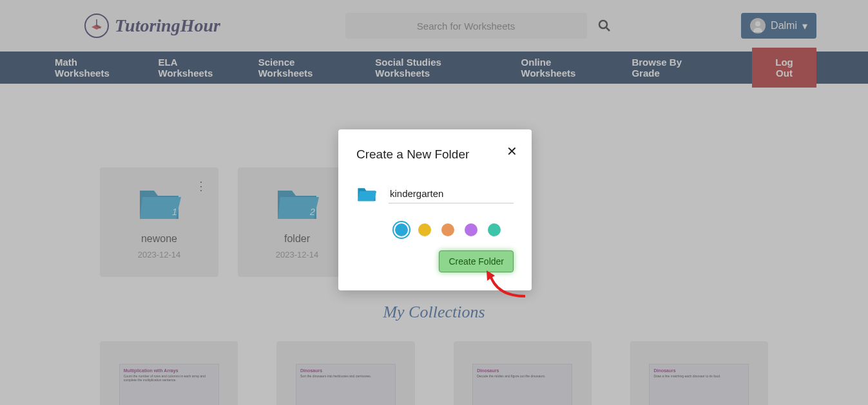 Image resolution: width=868 pixels, height=405 pixels. I want to click on modal-title: Create a New Folder, so click(435, 155).